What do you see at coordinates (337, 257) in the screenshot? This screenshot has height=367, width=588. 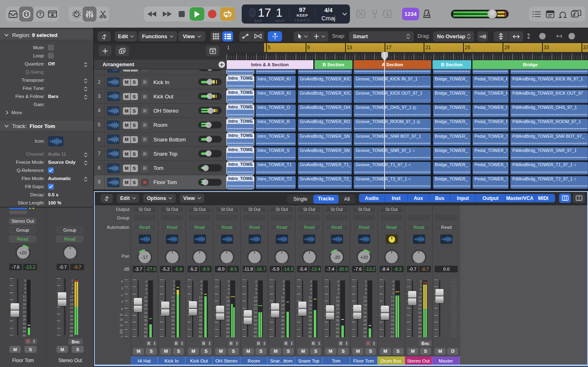 I see `svg-text: -20` at bounding box center [337, 257].